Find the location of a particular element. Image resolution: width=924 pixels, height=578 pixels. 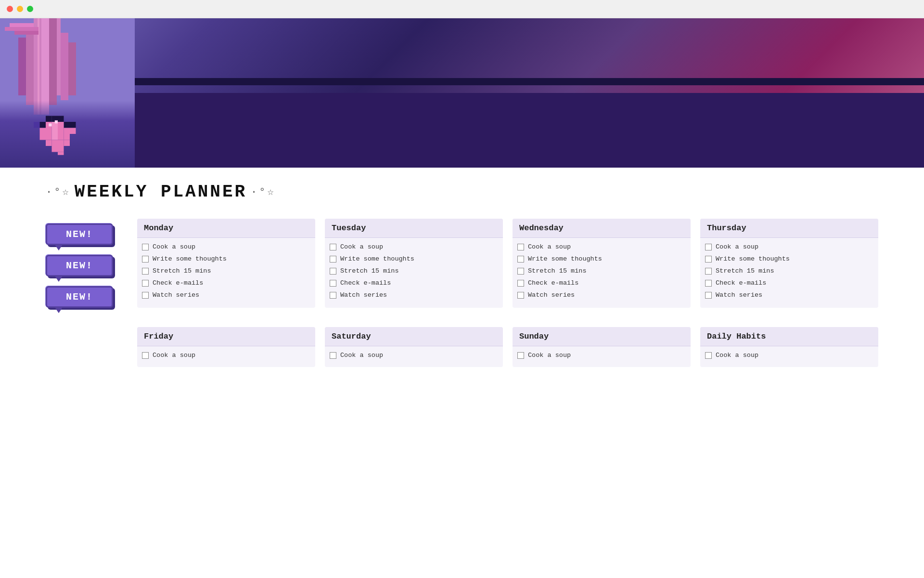

day-saturday-tasks: Cook a soup is located at coordinates (414, 356).